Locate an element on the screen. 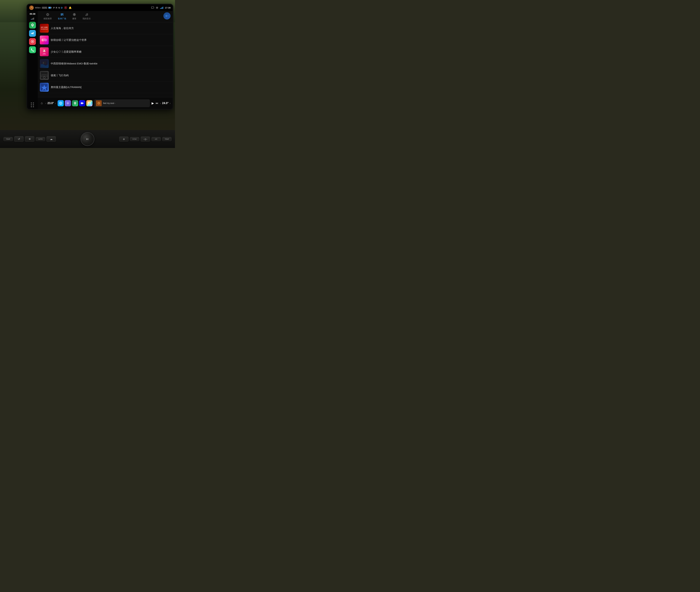  physical-controls: TEMP ↺ ❄ AUTO ☁ ⏯ ⊕ SYNC ◁▷ A/C TEMP is located at coordinates (88, 139).